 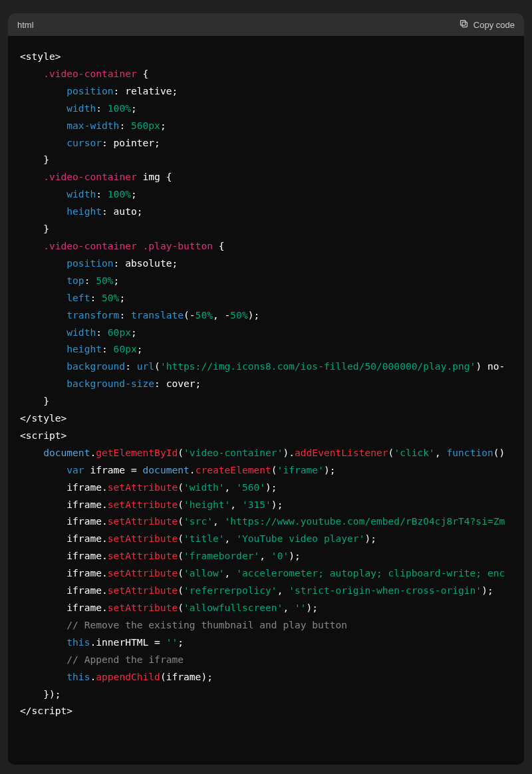 I want to click on code-line: background: url('https://img.icons8.com/…, so click(x=272, y=366).